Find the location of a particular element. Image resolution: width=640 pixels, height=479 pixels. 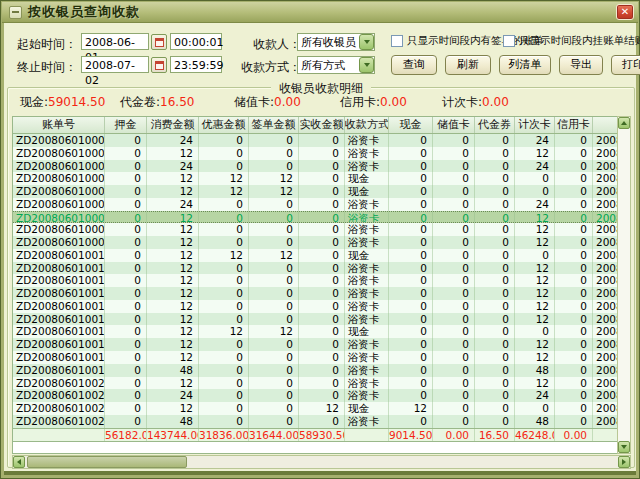

list-button: 列清单 is located at coordinates (525, 65).